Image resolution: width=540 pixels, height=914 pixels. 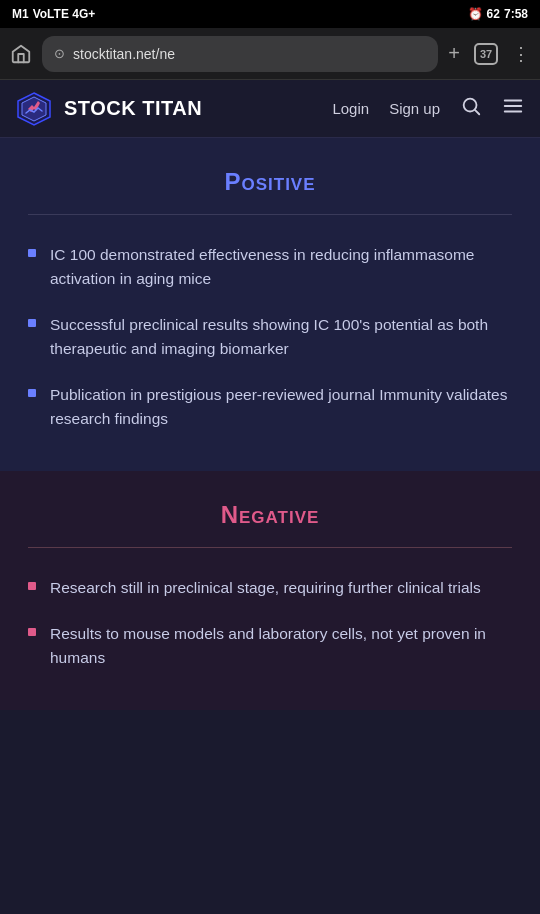 I want to click on nav-actions: Login Sign up, so click(x=428, y=108).